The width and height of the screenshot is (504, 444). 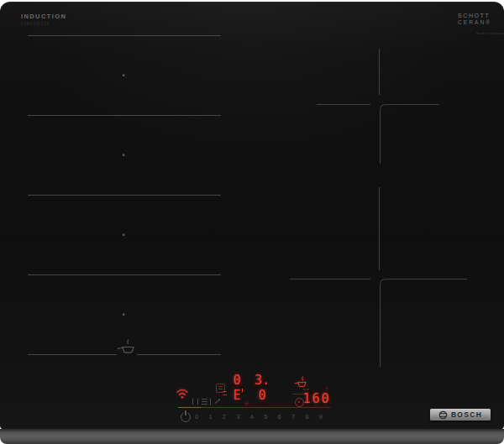 I want to click on level-key-2: 2, so click(x=224, y=416).